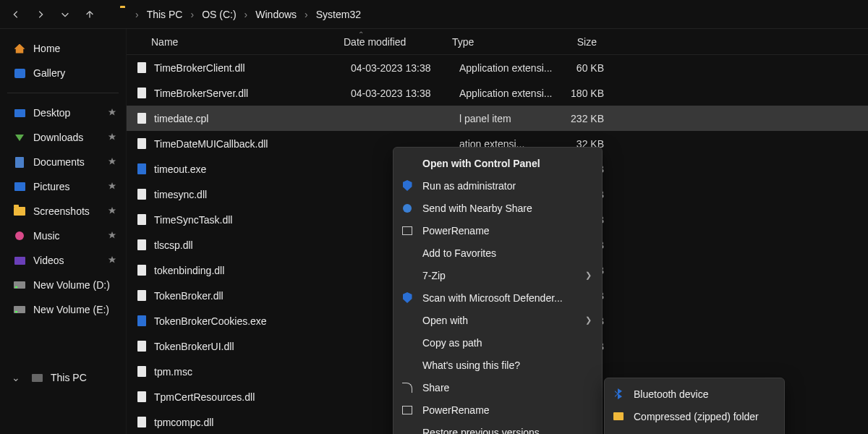 Image resolution: width=868 pixels, height=434 pixels. Describe the element at coordinates (165, 14) in the screenshot. I see `breadcrumb-segment: This PC` at that location.